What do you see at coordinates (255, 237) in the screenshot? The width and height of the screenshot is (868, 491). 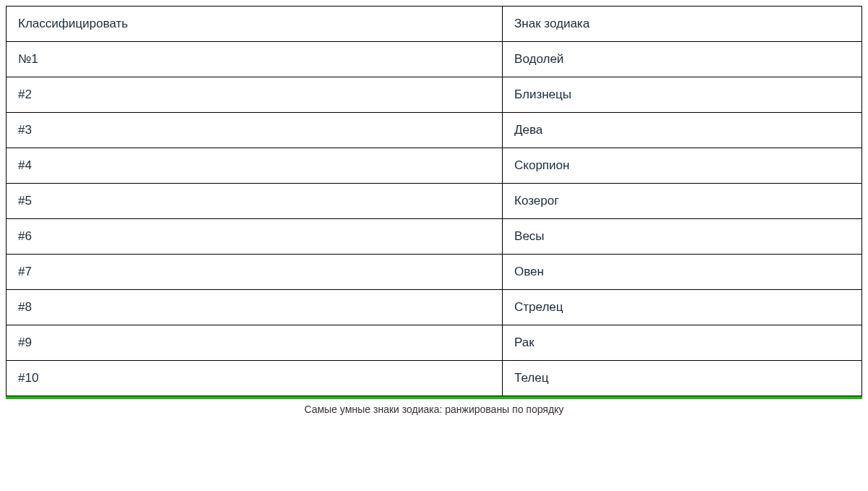 I see `rank-cell: #6` at bounding box center [255, 237].